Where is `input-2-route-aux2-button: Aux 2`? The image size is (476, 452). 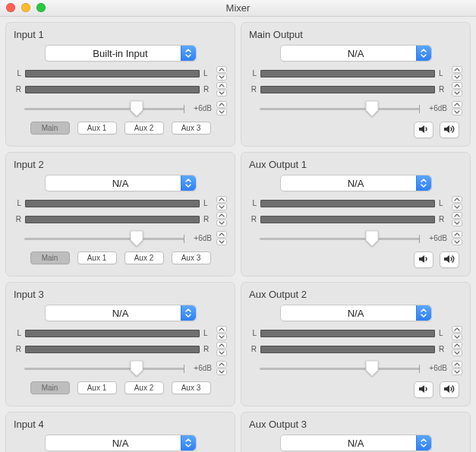 input-2-route-aux2-button: Aux 2 is located at coordinates (144, 258).